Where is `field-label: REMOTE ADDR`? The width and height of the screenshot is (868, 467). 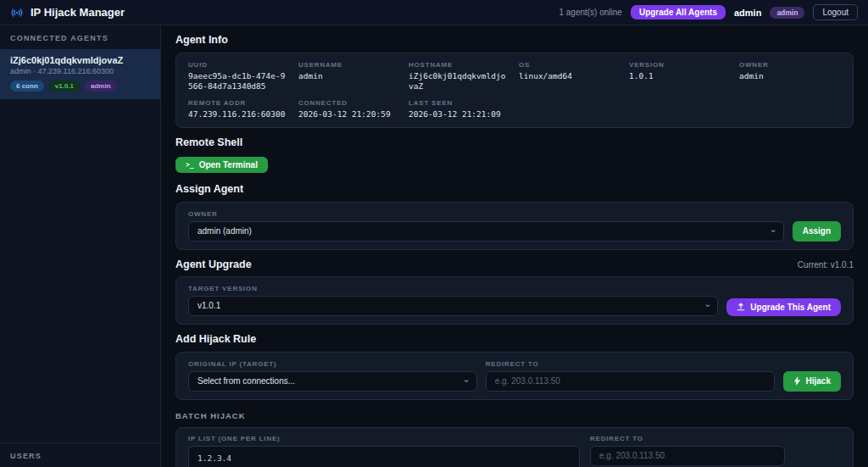 field-label: REMOTE ADDR is located at coordinates (239, 103).